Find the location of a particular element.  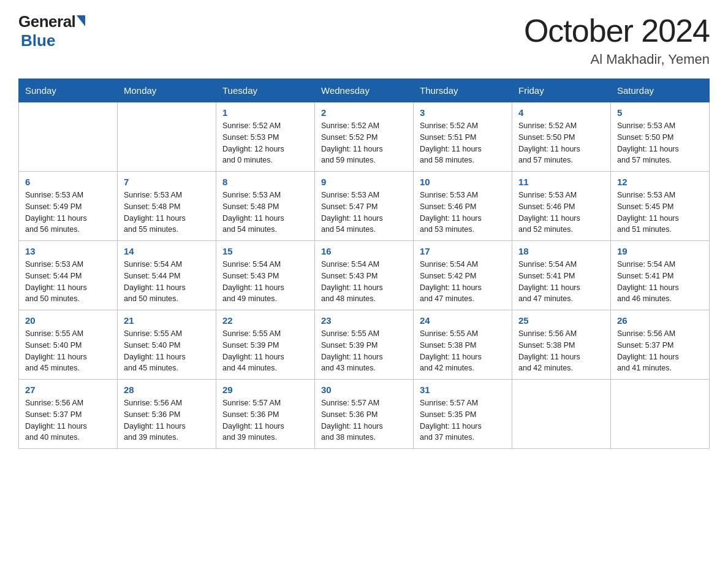

day-number: 29 is located at coordinates (265, 390).